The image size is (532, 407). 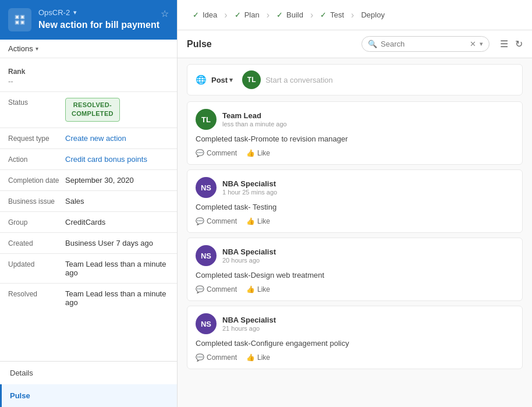 I want to click on test-check-icon: ✓, so click(x=324, y=15).